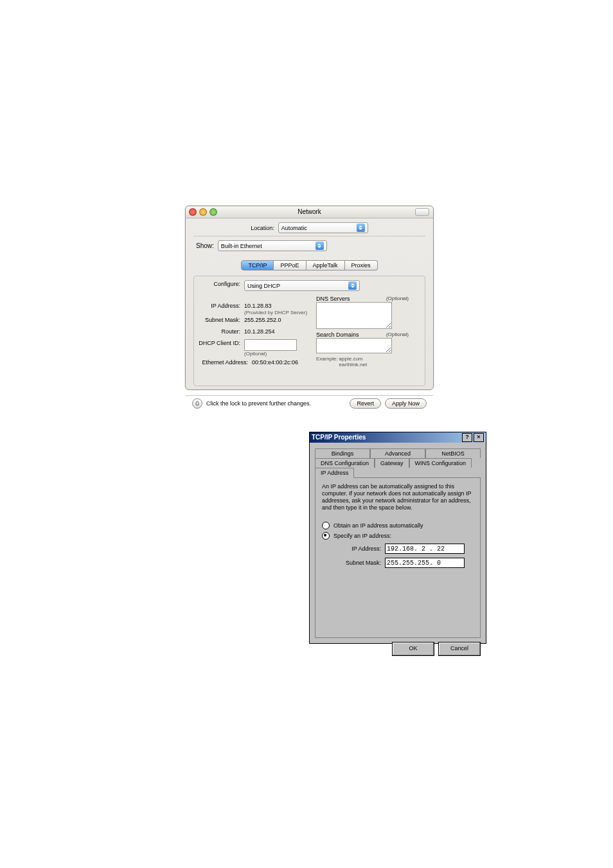 The width and height of the screenshot is (613, 868). I want to click on info-text: An IP address can be automatically assig…, so click(398, 497).